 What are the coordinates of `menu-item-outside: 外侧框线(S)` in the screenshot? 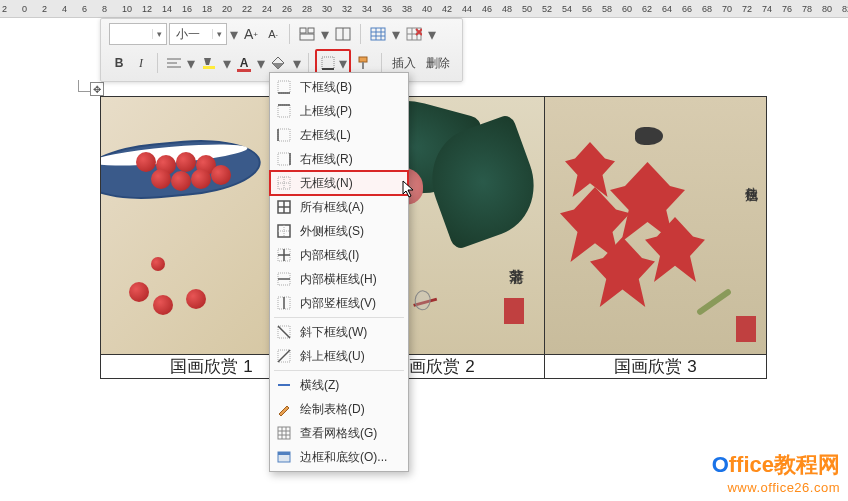 It's located at (339, 231).